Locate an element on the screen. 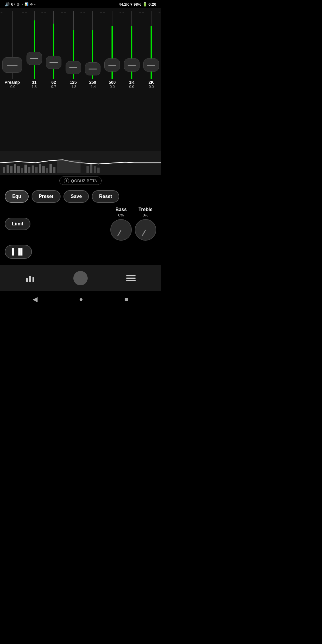  fader-track-preamp is located at coordinates (12, 45).